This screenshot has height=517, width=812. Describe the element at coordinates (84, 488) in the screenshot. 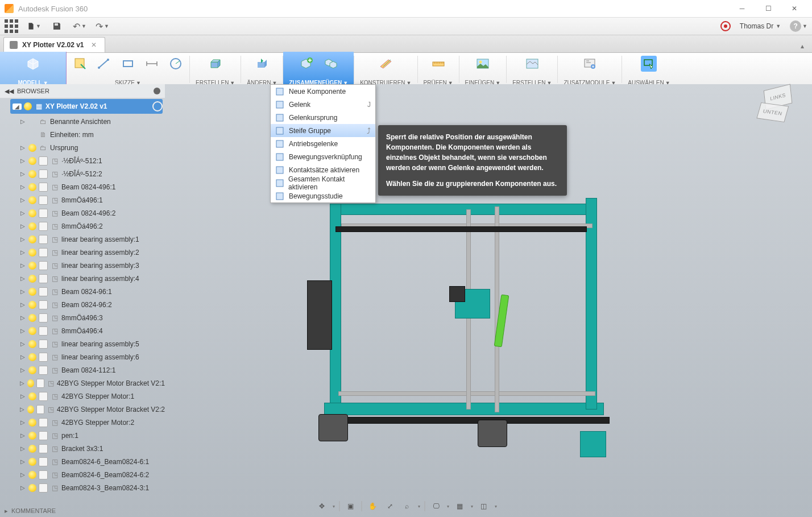

I see `tree-item: ▷◳Beam0824-3_Beam0824-3:1` at that location.